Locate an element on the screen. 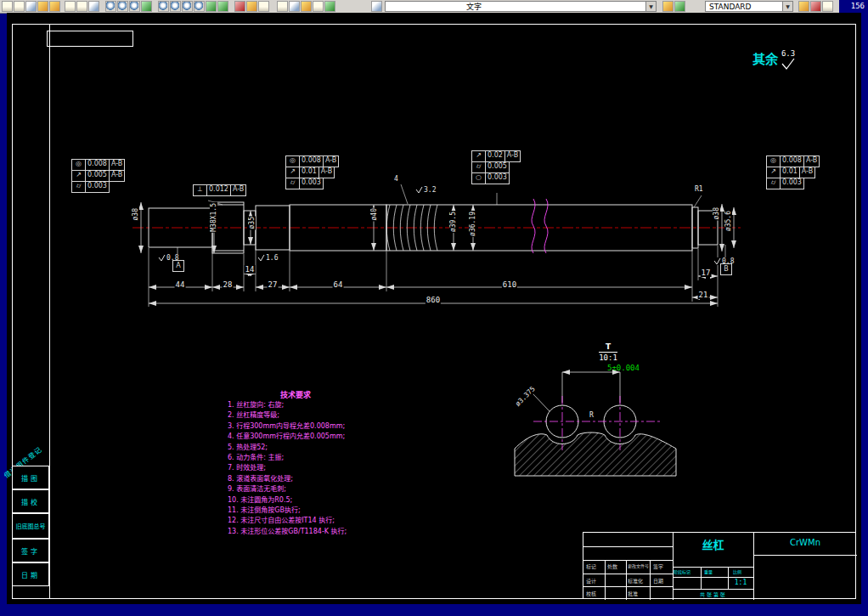  dia-label-left: ø38 is located at coordinates (136, 214).